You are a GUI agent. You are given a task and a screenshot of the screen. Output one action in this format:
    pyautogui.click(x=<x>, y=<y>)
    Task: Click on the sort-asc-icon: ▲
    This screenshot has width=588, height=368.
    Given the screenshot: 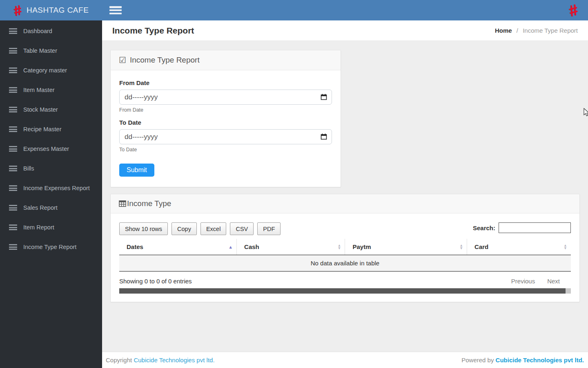 What is the action you would take?
    pyautogui.click(x=230, y=247)
    